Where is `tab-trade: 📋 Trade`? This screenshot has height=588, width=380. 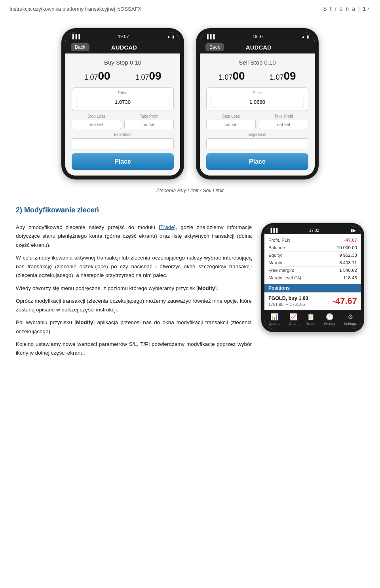 tab-trade: 📋 Trade is located at coordinates (311, 319).